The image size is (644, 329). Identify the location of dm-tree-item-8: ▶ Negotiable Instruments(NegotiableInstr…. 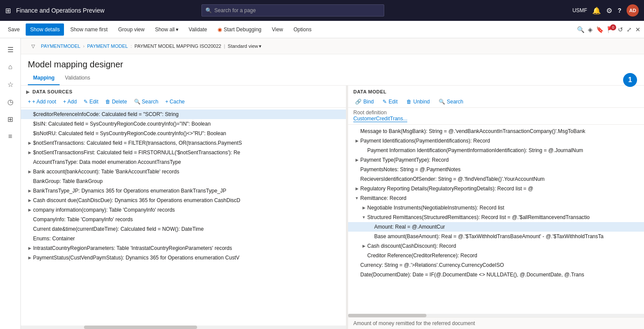
(496, 208).